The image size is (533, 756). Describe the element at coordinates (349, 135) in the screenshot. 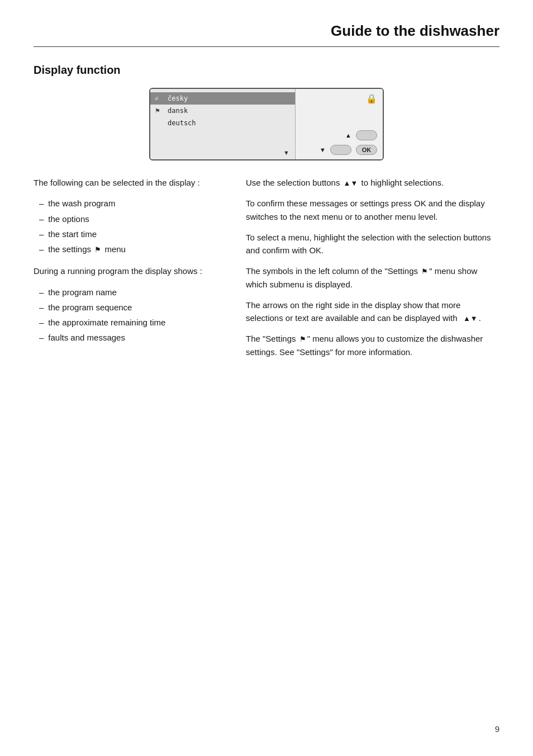

I see `up-arrow-label: ▲` at that location.